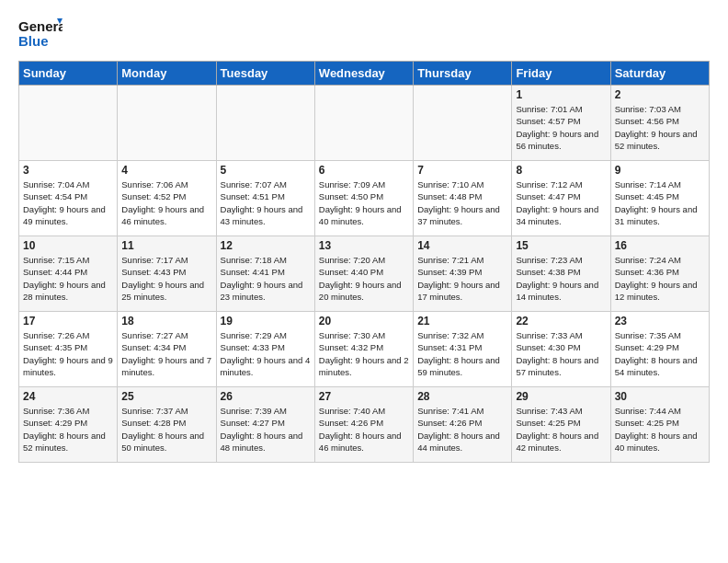 The image size is (728, 563). I want to click on day-number: 10, so click(68, 246).